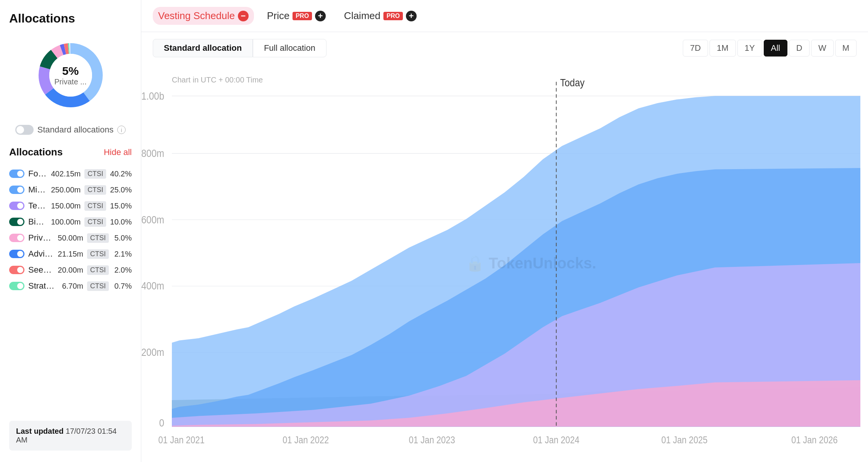 This screenshot has height=462, width=868. Describe the element at coordinates (24, 130) in the screenshot. I see `standard-allocations-toggle` at that location.